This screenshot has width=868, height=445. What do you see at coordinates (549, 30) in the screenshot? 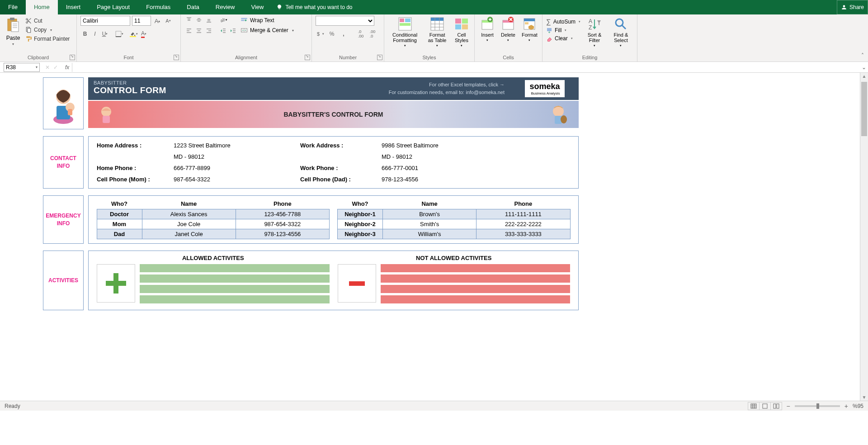
I see `fill-down-icon` at bounding box center [549, 30].